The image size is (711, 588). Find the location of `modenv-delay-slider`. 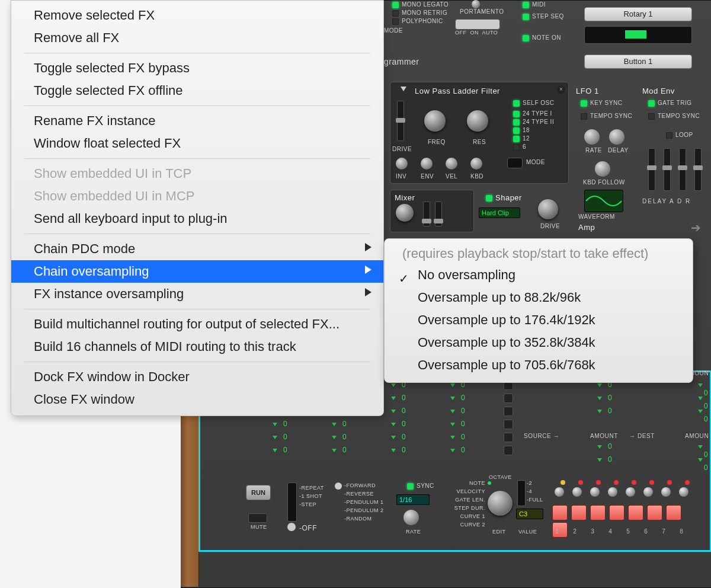

modenv-delay-slider is located at coordinates (652, 170).